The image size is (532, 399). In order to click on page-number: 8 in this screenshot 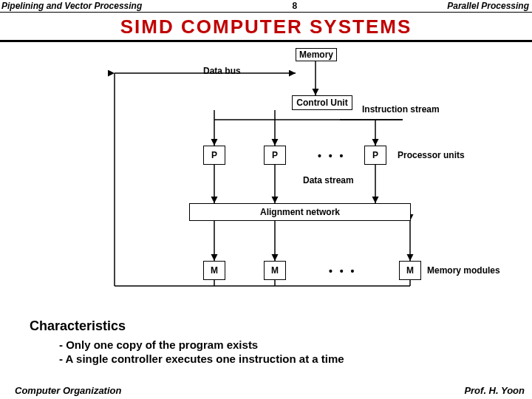, I will do `click(295, 6)`.